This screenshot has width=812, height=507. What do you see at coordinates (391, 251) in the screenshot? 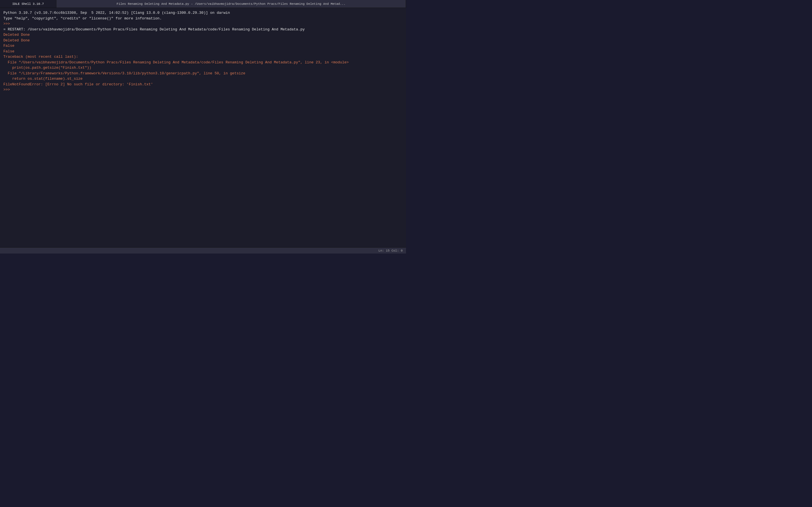
I see `ln-col-indicator: Ln: 15 Col: 0` at bounding box center [391, 251].